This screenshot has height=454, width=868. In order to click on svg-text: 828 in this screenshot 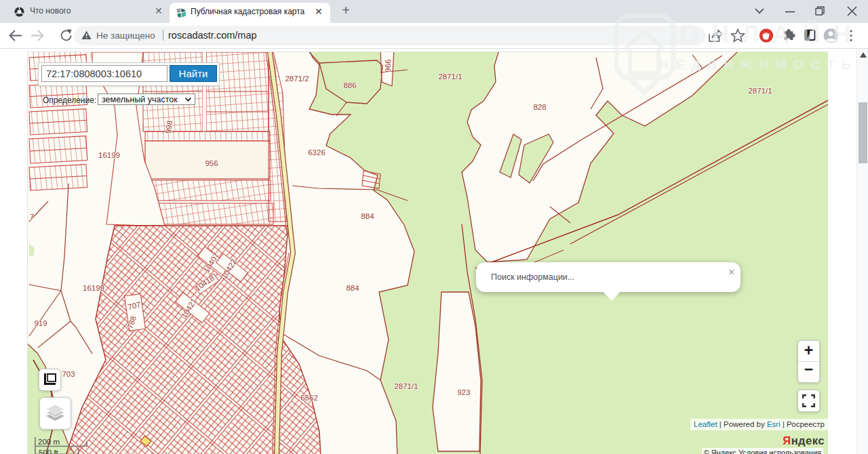, I will do `click(540, 107)`.